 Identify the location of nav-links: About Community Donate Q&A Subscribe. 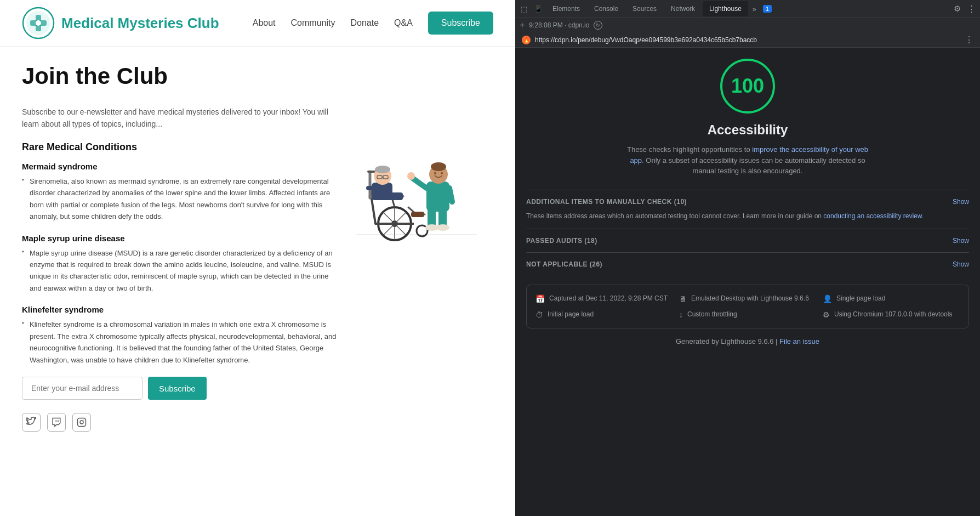
(373, 23).